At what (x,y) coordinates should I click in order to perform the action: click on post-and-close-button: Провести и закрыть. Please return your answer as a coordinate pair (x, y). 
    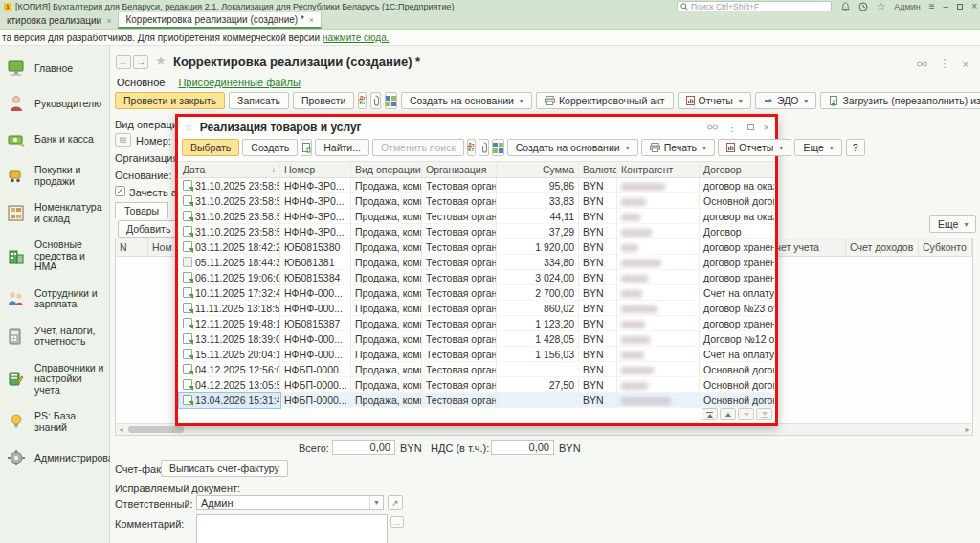
    Looking at the image, I should click on (170, 101).